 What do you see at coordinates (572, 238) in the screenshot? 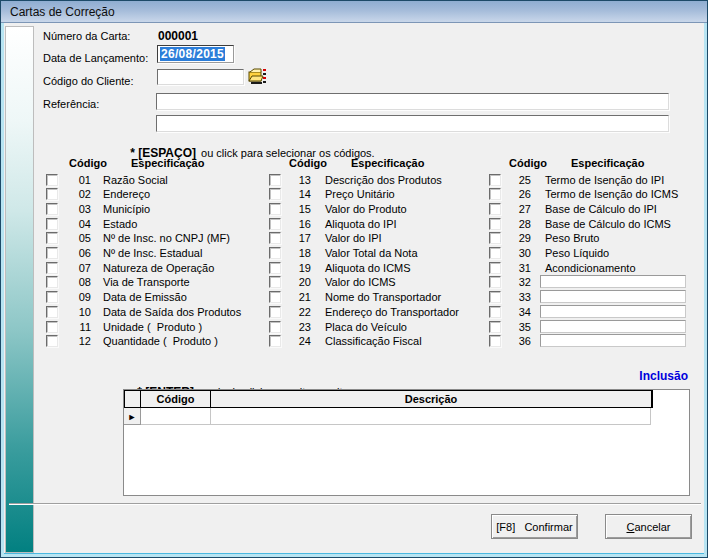
I see `code-label: Peso Bruto` at bounding box center [572, 238].